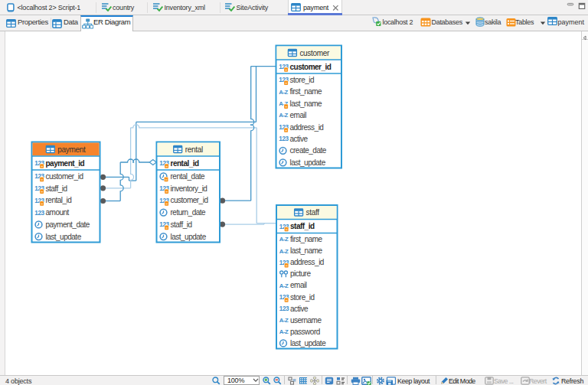 The width and height of the screenshot is (588, 385). I want to click on svg-text: create_date, so click(309, 150).